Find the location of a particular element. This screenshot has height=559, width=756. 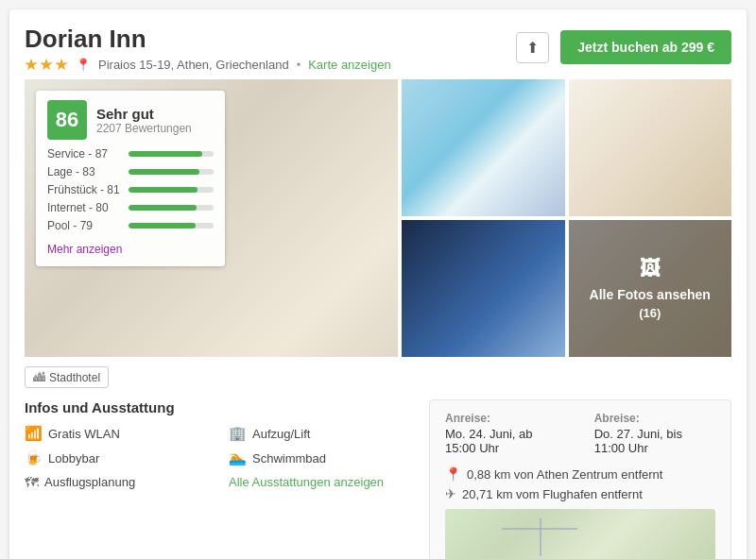

header-meta: 📍 Piraios 15-19, Athen, Griechenland • K… is located at coordinates (208, 64).